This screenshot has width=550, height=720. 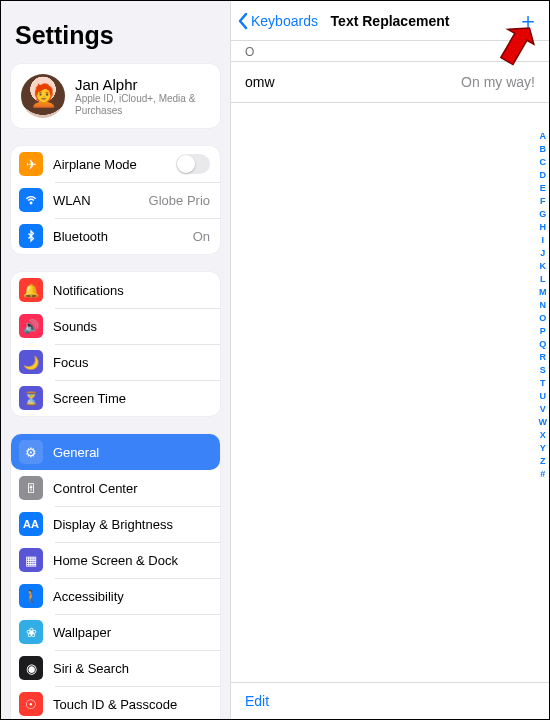 I want to click on replacement-row: omw On my way!, so click(x=390, y=82).